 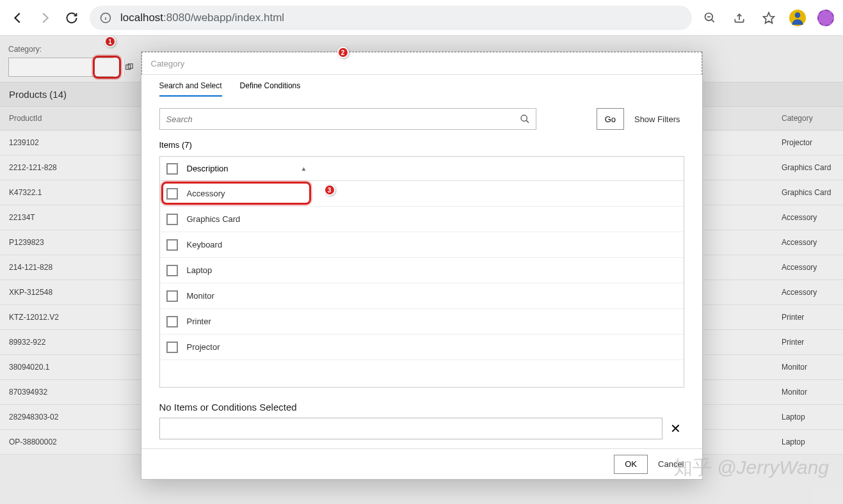 I want to click on selected-items-label: No Items or Conditions Selected, so click(x=422, y=403).